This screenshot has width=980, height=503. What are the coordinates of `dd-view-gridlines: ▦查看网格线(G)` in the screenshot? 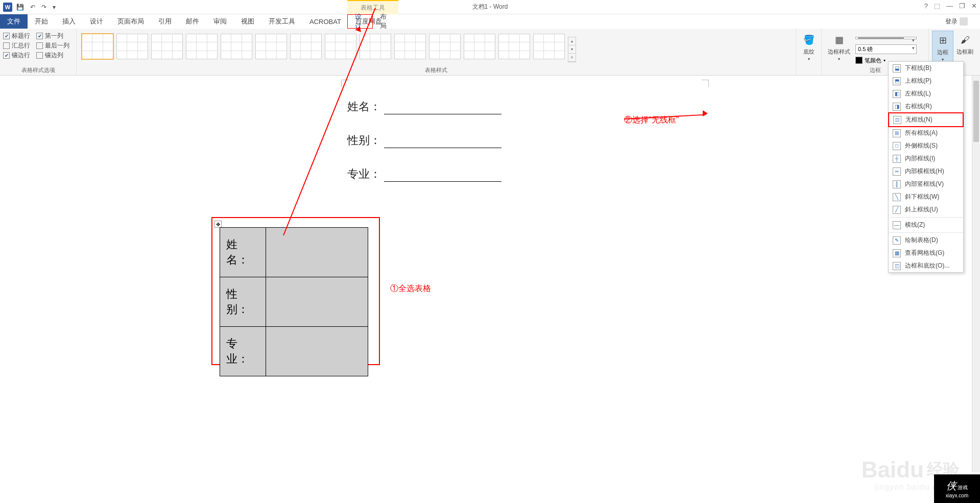 It's located at (926, 253).